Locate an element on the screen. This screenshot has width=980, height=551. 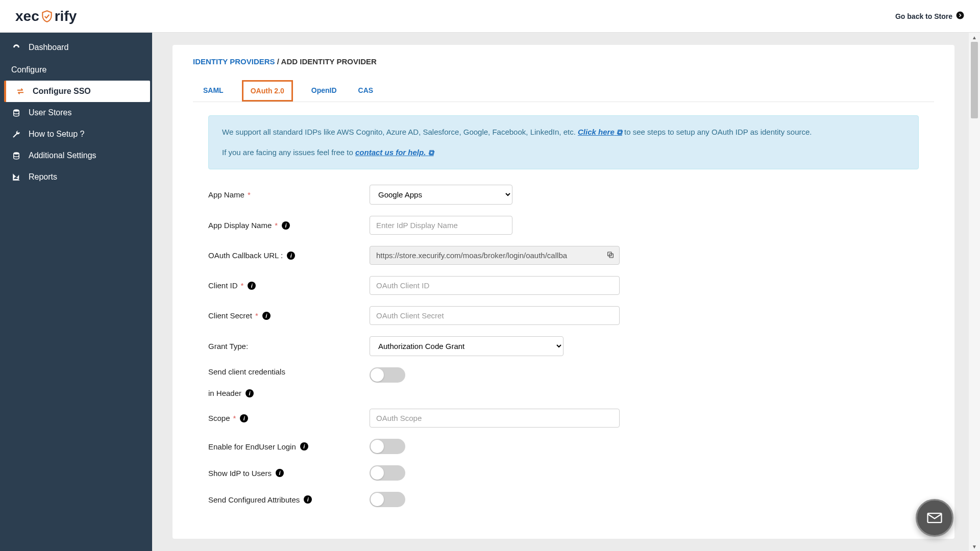
sidebar-item-reports: Reports is located at coordinates (76, 177).